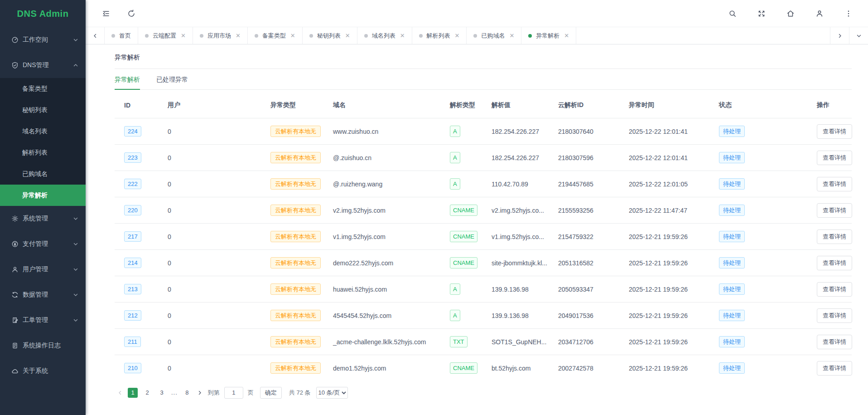 The image size is (868, 415). What do you see at coordinates (525, 342) in the screenshot?
I see `cell-value: SOT1S_GupNEH...` at bounding box center [525, 342].